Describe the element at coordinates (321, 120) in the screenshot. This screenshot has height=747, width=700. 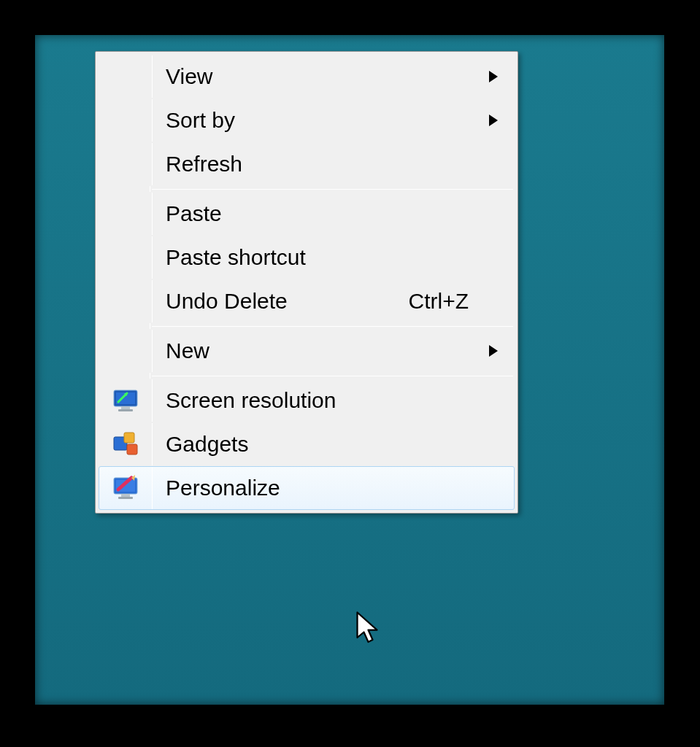
I see `menu-item-label: Sort by` at that location.